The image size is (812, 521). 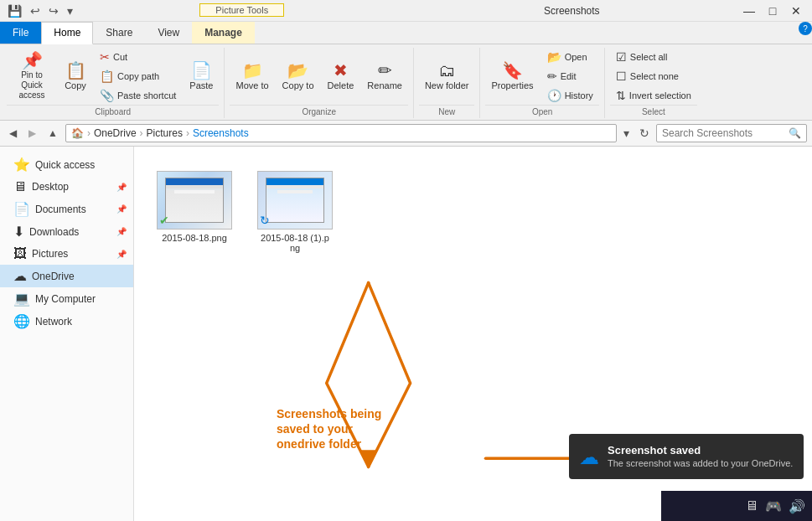 What do you see at coordinates (512, 76) in the screenshot?
I see `properties-btn: 🔖 Properties` at bounding box center [512, 76].